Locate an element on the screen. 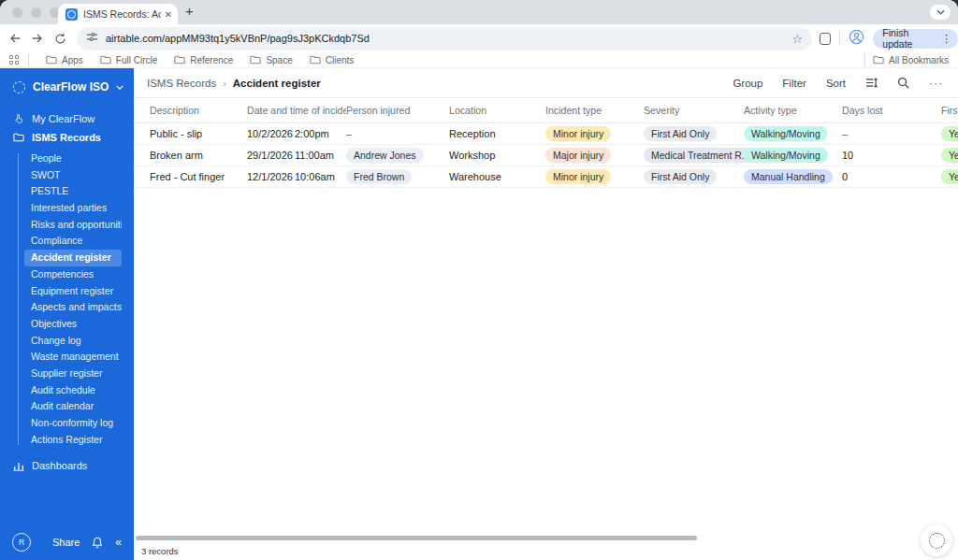 The width and height of the screenshot is (958, 560). cell-days-lost: 10 is located at coordinates (892, 155).